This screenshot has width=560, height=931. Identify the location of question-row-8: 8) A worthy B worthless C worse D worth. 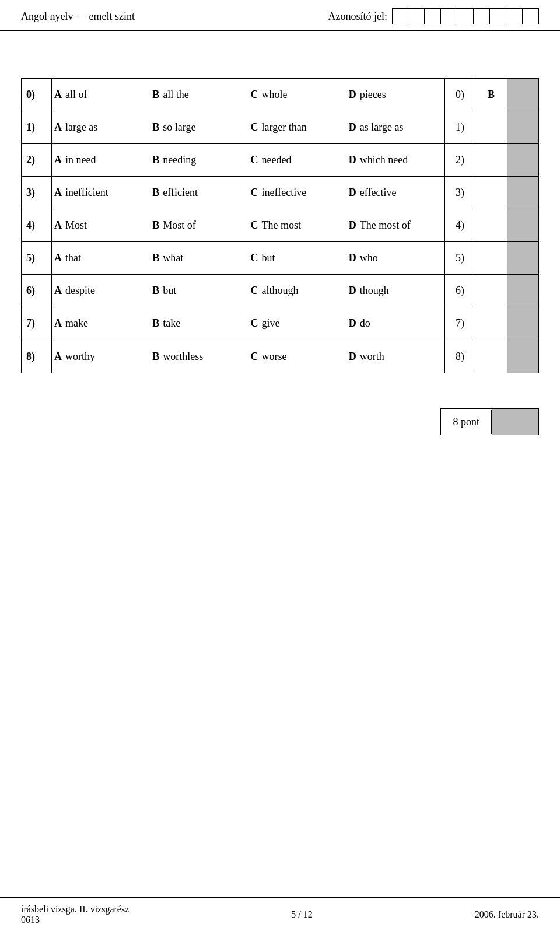
(280, 356).